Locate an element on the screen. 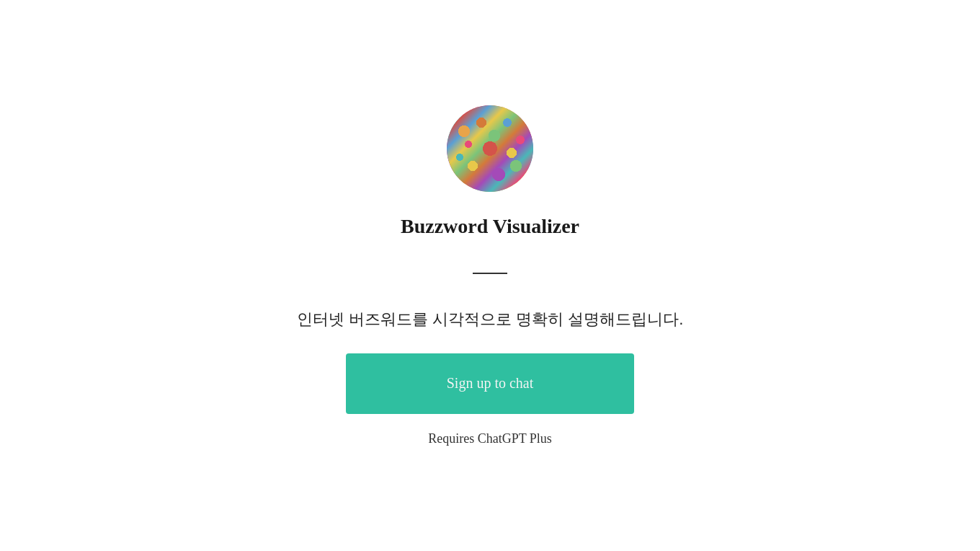 This screenshot has width=980, height=551. app-avatar is located at coordinates (490, 149).